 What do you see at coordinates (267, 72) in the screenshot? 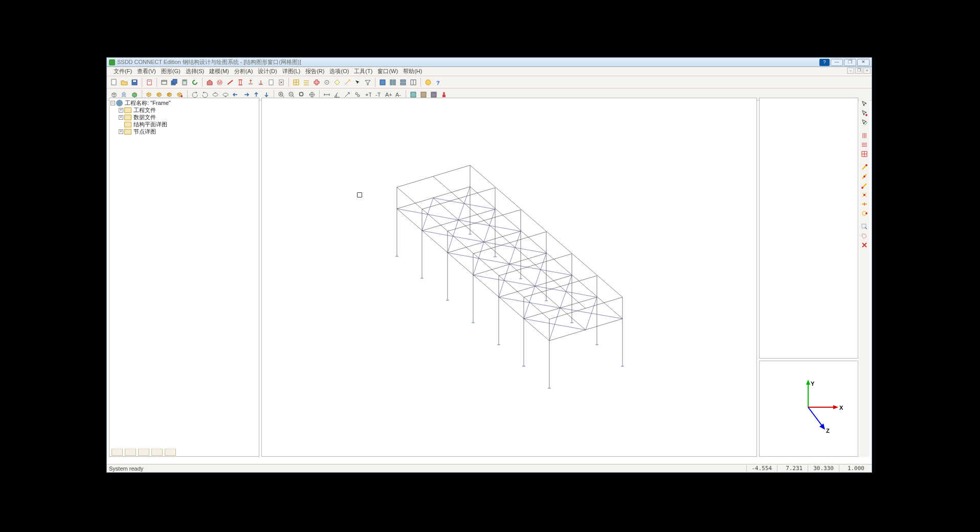
I see `menu-design: 设计(D)` at bounding box center [267, 72].